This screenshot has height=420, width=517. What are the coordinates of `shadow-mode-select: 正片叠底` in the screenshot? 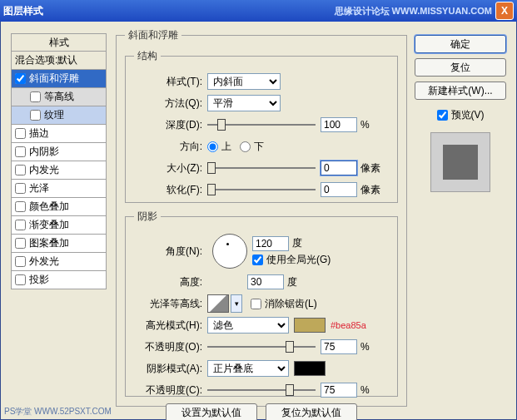 It's located at (248, 368).